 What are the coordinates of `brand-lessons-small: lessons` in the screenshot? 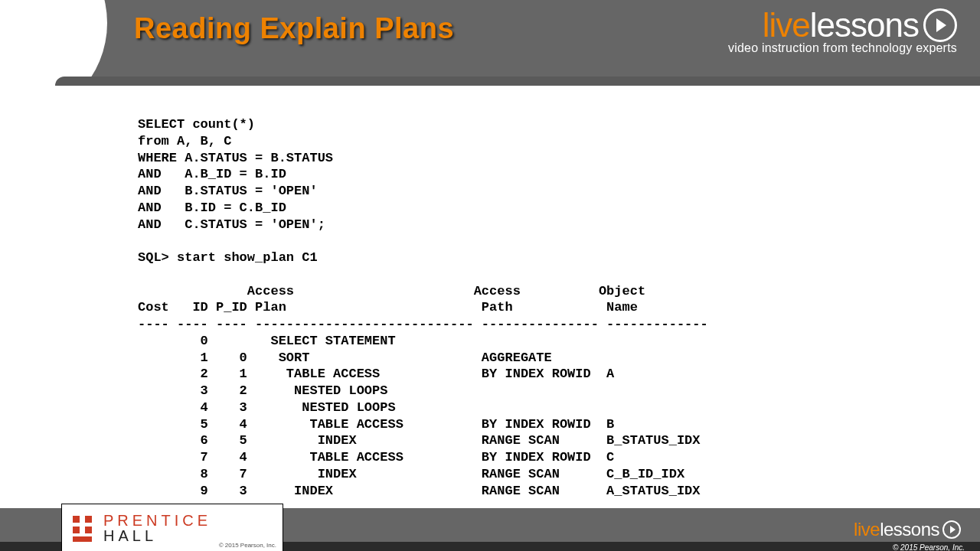 It's located at (910, 530).